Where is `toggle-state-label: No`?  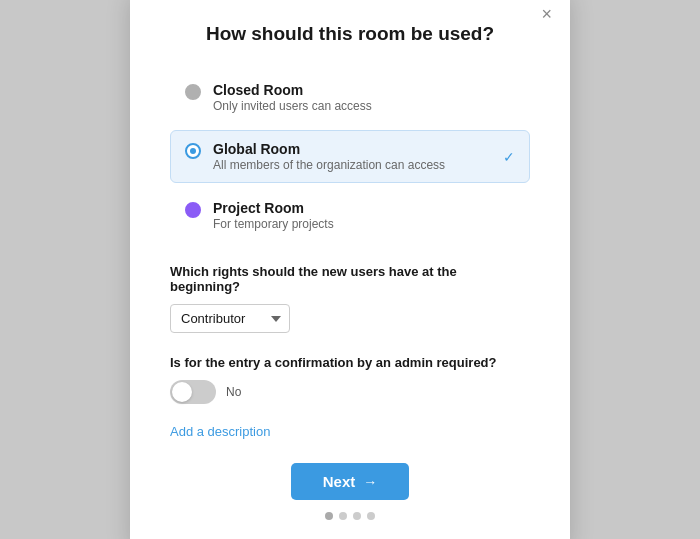 toggle-state-label: No is located at coordinates (234, 392).